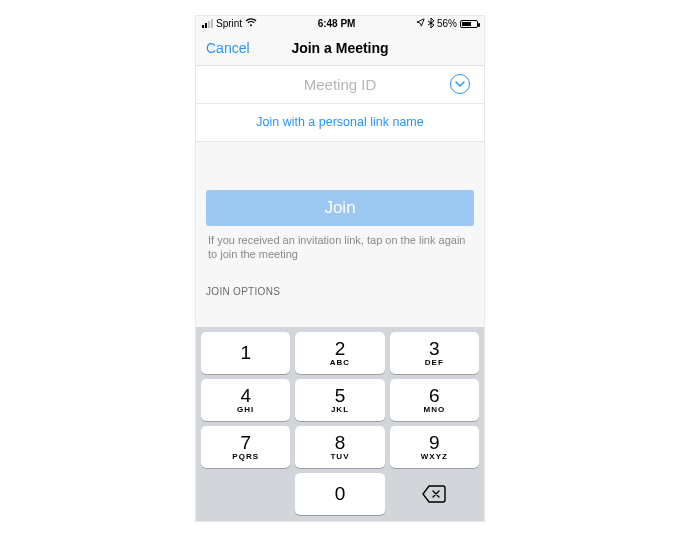 The height and width of the screenshot is (536, 680). I want to click on cancel-button: Cancel, so click(228, 48).